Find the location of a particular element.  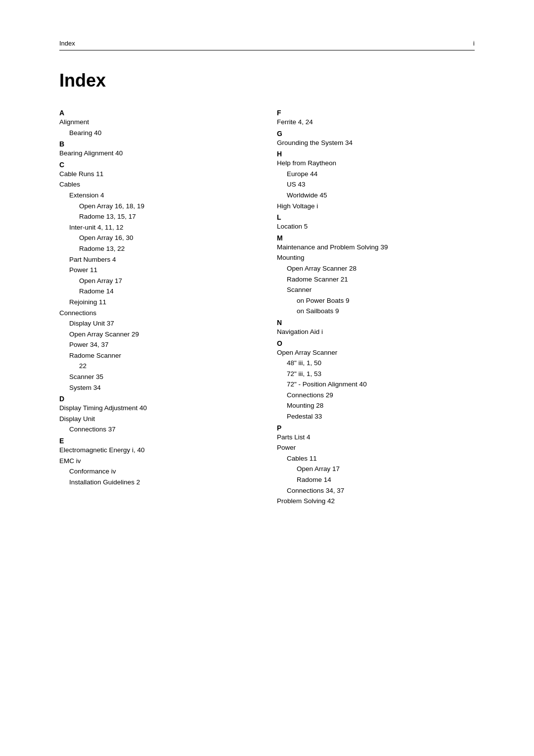

index-entry: Conformance iv is located at coordinates (153, 472).